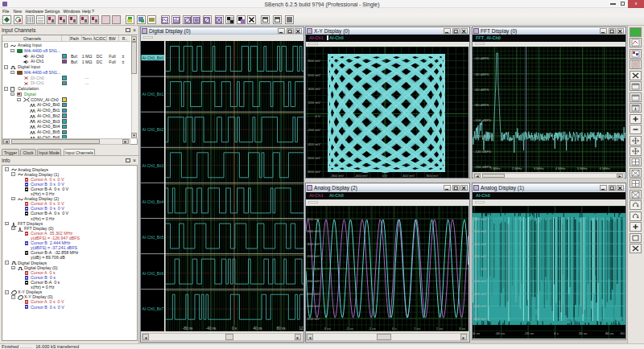  Describe the element at coordinates (610, 333) in the screenshot. I see `svg-text: 40 us` at that location.